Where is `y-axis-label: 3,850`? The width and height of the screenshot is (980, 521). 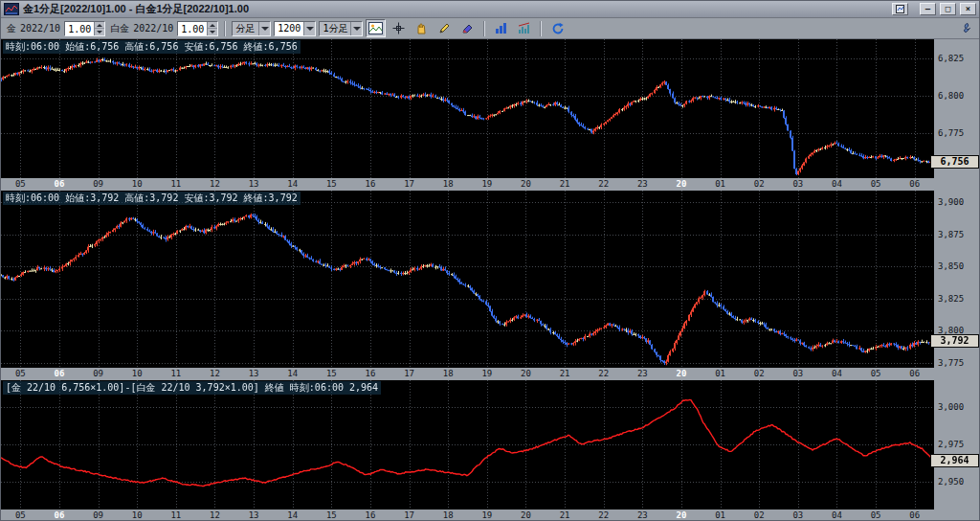
y-axis-label: 3,850 is located at coordinates (951, 266).